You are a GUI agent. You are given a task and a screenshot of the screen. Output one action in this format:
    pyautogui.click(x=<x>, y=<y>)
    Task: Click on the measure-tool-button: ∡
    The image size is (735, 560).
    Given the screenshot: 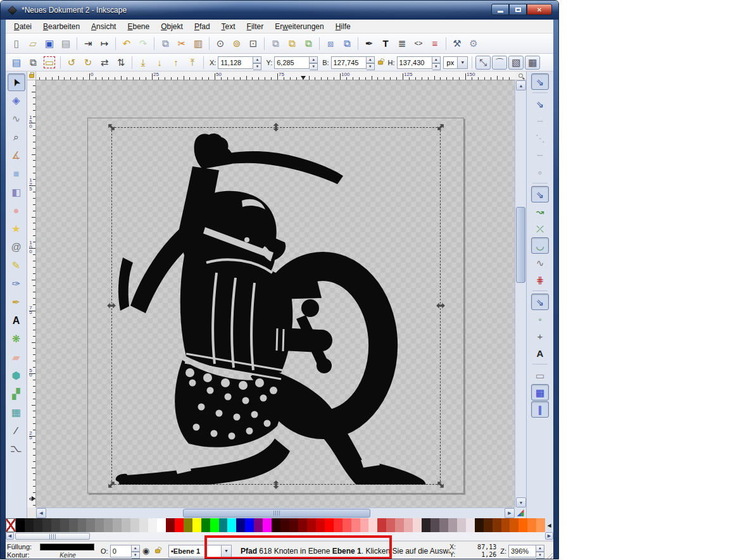 What is the action you would take?
    pyautogui.click(x=16, y=156)
    